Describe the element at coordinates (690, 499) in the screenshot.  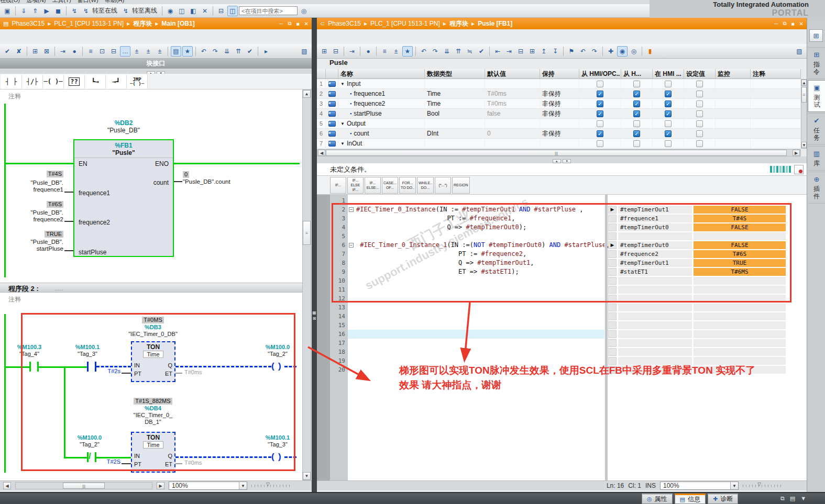
I see `info-tab: ▤信息` at that location.